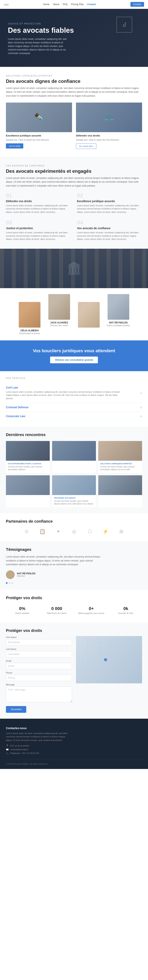  I want to click on partners-title: Partenaires de confiance, so click(74, 521).